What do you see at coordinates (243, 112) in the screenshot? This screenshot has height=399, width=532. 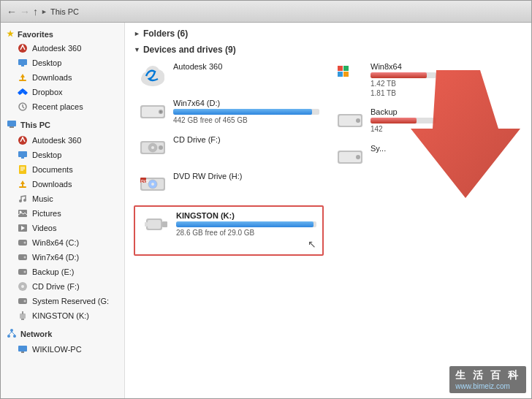 I see `win7x64-progress-fill` at bounding box center [243, 112].